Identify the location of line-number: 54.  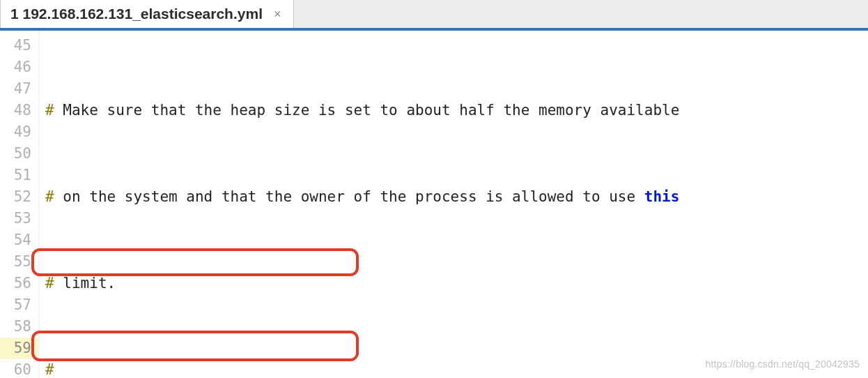
(20, 240).